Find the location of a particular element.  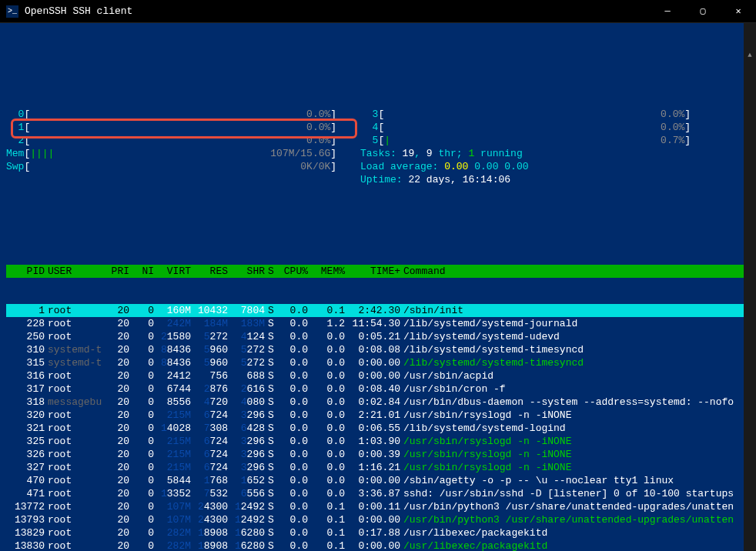

process-row: 471root2001335275326556S0.00.03:36.87ssh… is located at coordinates (381, 494).